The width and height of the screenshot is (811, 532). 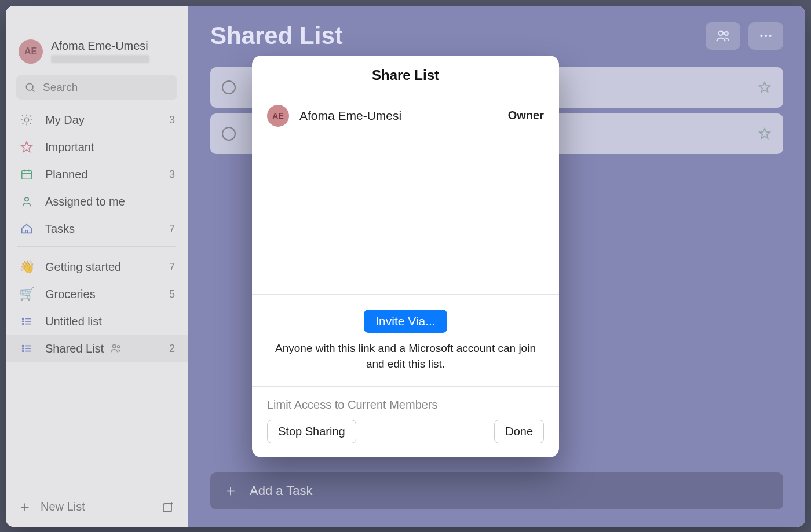 What do you see at coordinates (97, 147) in the screenshot?
I see `sidebar-item-important: Important` at bounding box center [97, 147].